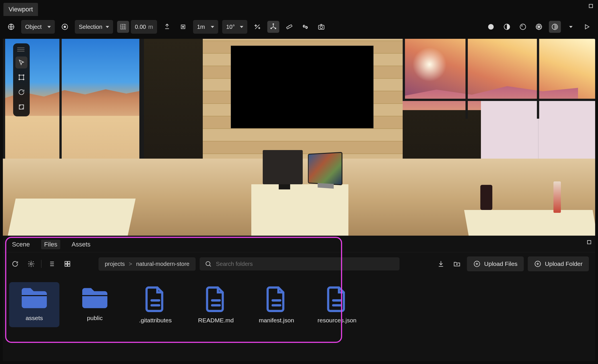 The width and height of the screenshot is (598, 364). Describe the element at coordinates (337, 305) in the screenshot. I see `file-item: resources.json` at that location.